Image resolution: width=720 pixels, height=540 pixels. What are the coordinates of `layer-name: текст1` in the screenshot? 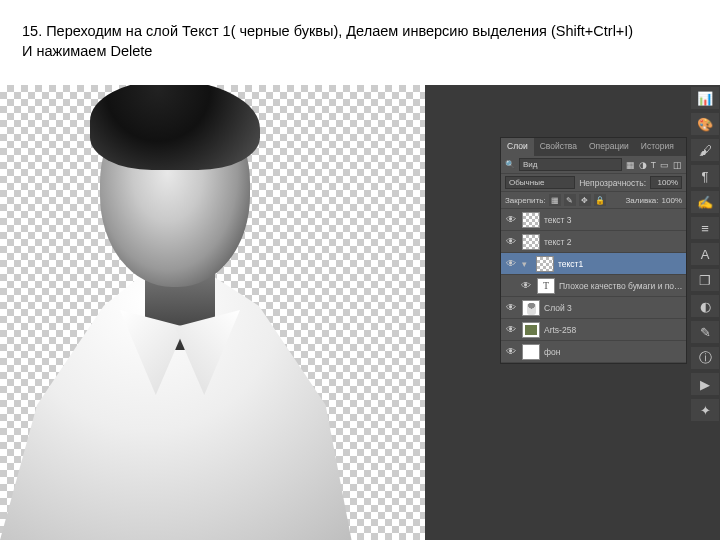 It's located at (620, 264).